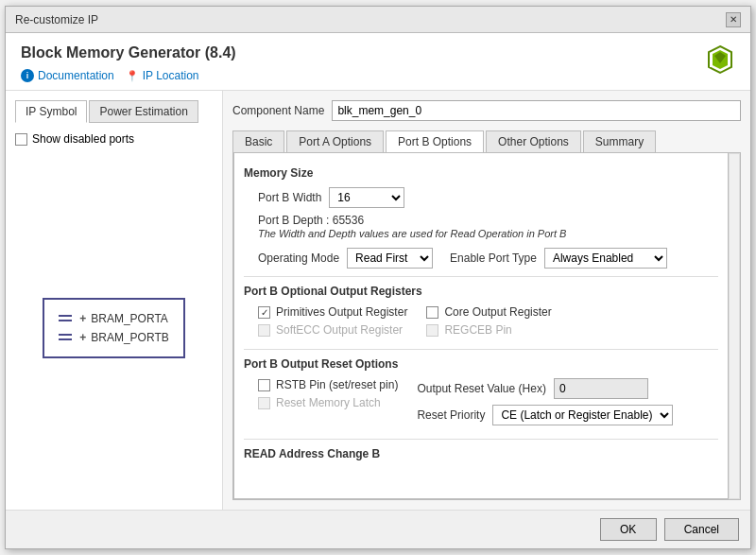 This screenshot has height=555, width=756. What do you see at coordinates (348, 220) in the screenshot?
I see `port-b-depth-value: 65536` at bounding box center [348, 220].